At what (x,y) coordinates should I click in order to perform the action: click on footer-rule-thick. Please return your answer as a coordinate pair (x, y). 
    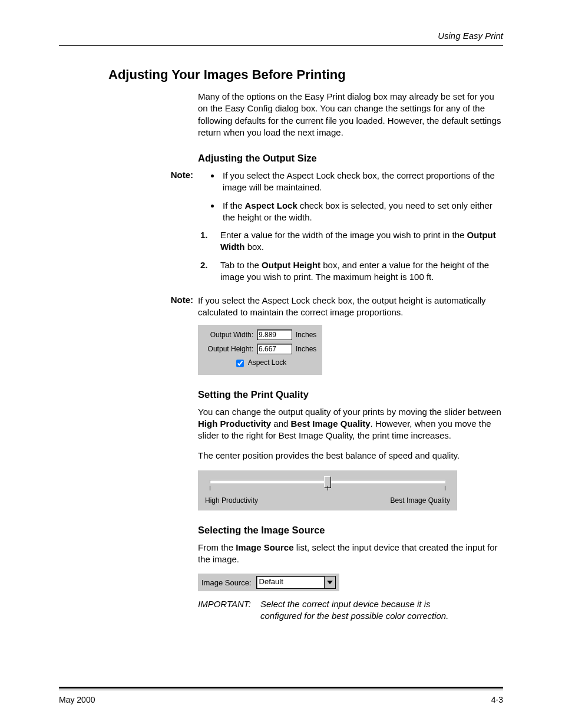
    Looking at the image, I should click on (281, 687).